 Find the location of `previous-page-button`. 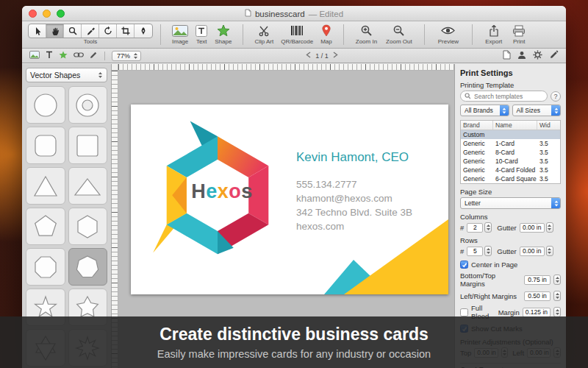

previous-page-button is located at coordinates (309, 56).